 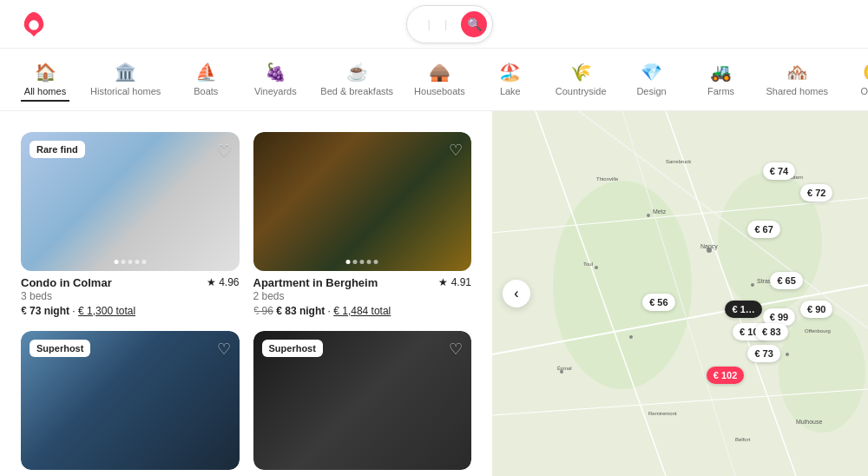 I want to click on svg-text: Épinal, so click(x=564, y=368).